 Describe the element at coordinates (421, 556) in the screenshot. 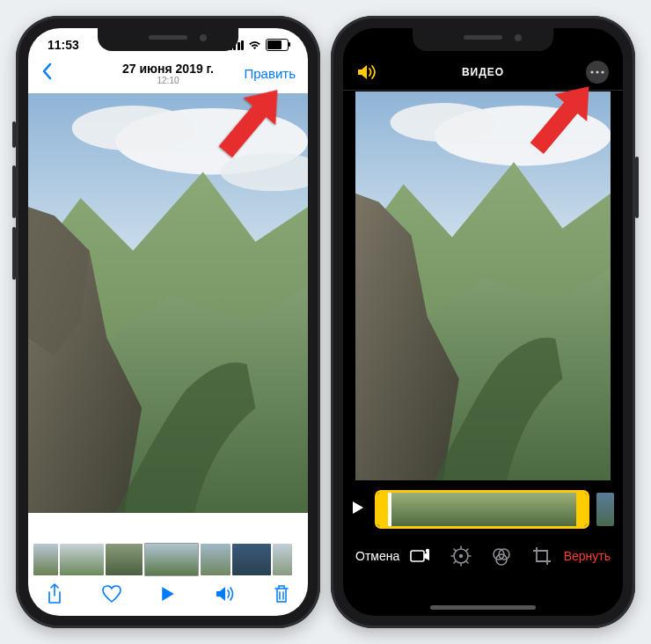

I see `video-tab-icon` at that location.